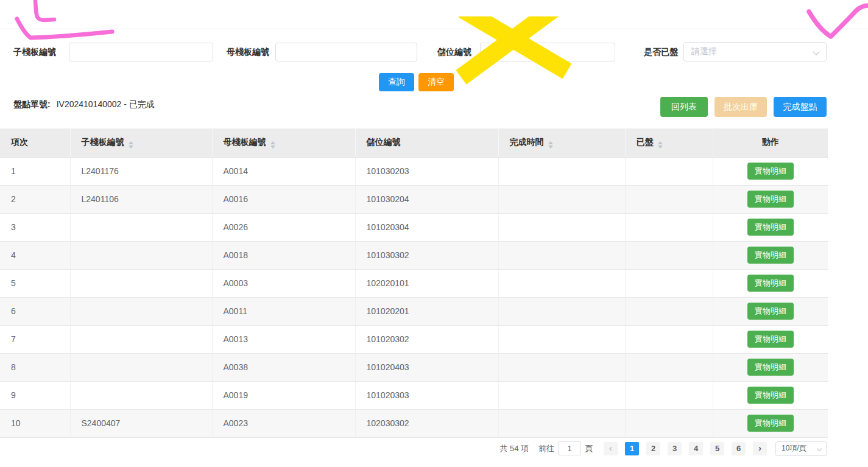 The height and width of the screenshot is (467, 868). What do you see at coordinates (414, 311) in the screenshot?
I see `table-row: 6A0011101020201 實物明細` at bounding box center [414, 311].